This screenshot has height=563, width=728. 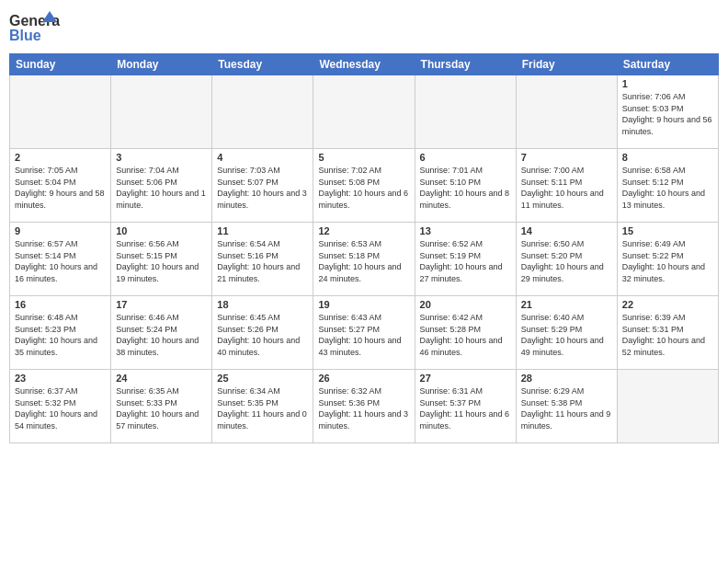 I want to click on day-number: 19, so click(x=364, y=304).